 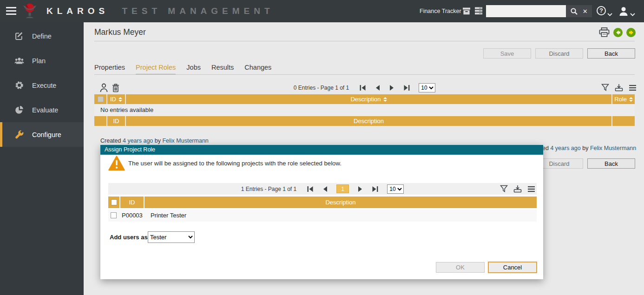 I want to click on title-divider, so click(x=364, y=41).